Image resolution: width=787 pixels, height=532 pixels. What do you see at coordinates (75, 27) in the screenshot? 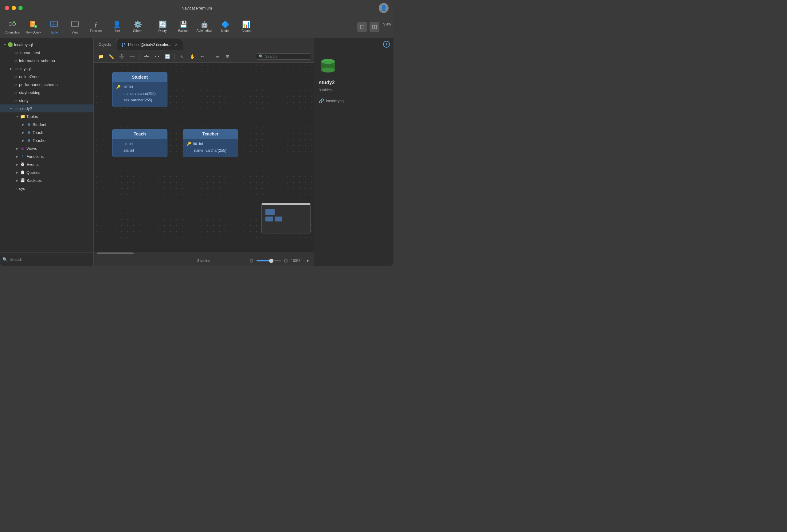
I see `toolbar-view: View` at bounding box center [75, 27].